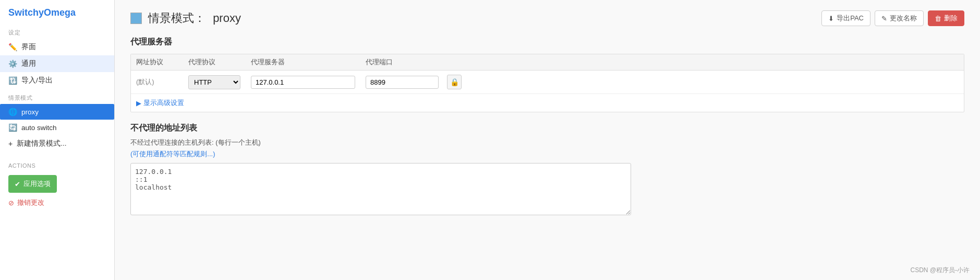  Describe the element at coordinates (173, 154) in the screenshot. I see `wildcard-link: (可使用通配符等匹配规则...)` at that location.